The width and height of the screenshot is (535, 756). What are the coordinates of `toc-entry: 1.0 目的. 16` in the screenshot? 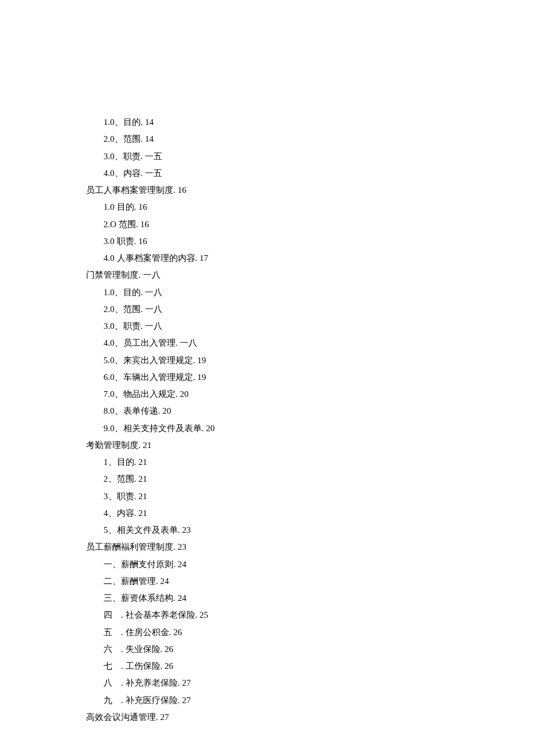 It's located at (311, 207).